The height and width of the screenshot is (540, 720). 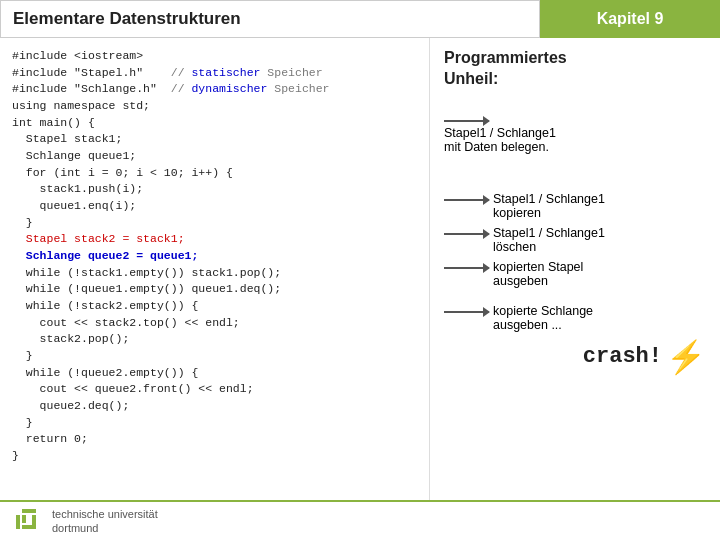 I want to click on code-line-10: queue1.enq(i);, so click(x=216, y=206).